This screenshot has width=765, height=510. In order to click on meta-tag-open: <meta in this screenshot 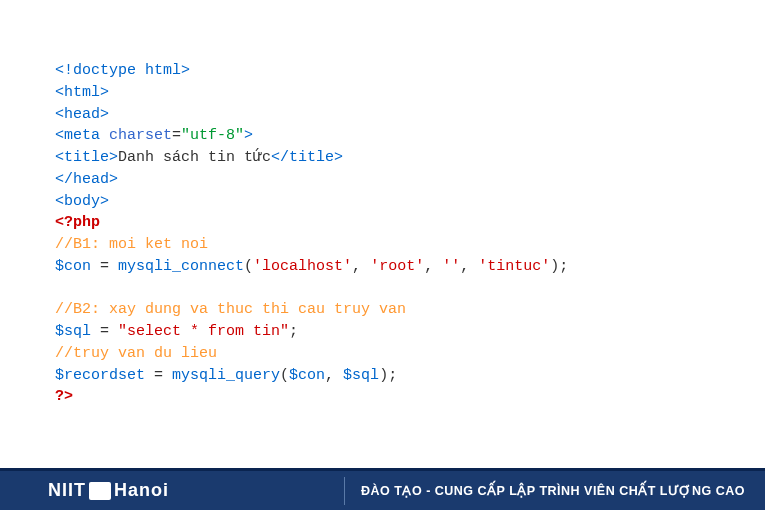, I will do `click(82, 136)`.